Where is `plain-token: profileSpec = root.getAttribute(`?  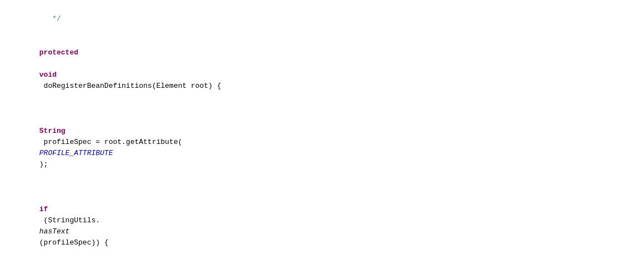
plain-token: profileSpec = root.getAttribute( is located at coordinates (111, 142).